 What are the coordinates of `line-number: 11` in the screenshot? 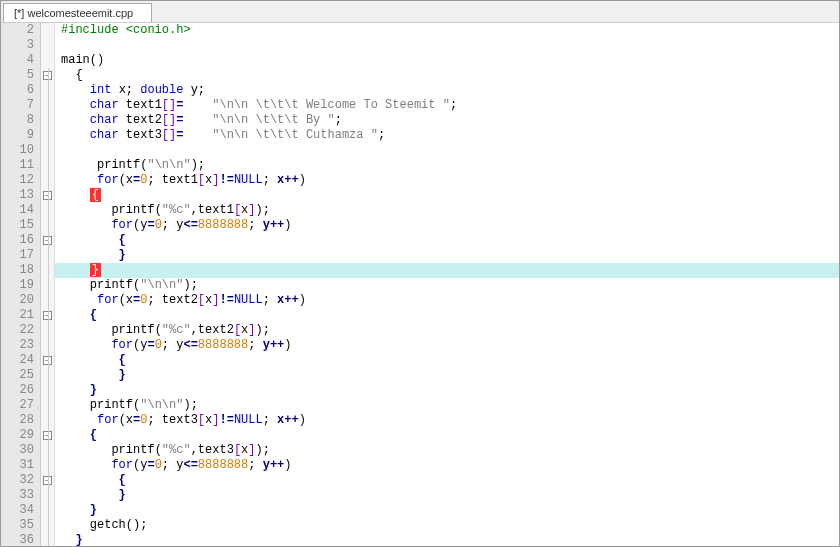 It's located at (18, 166).